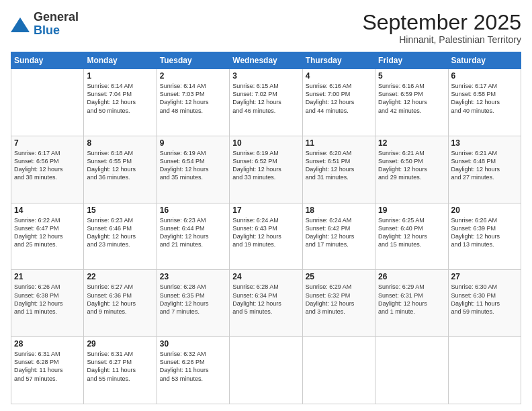  Describe the element at coordinates (120, 76) in the screenshot. I see `day-number: 1` at that location.